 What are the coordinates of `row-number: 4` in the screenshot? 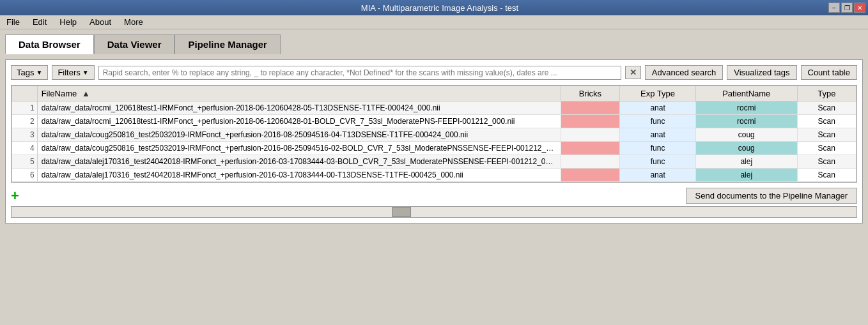 It's located at (25, 148).